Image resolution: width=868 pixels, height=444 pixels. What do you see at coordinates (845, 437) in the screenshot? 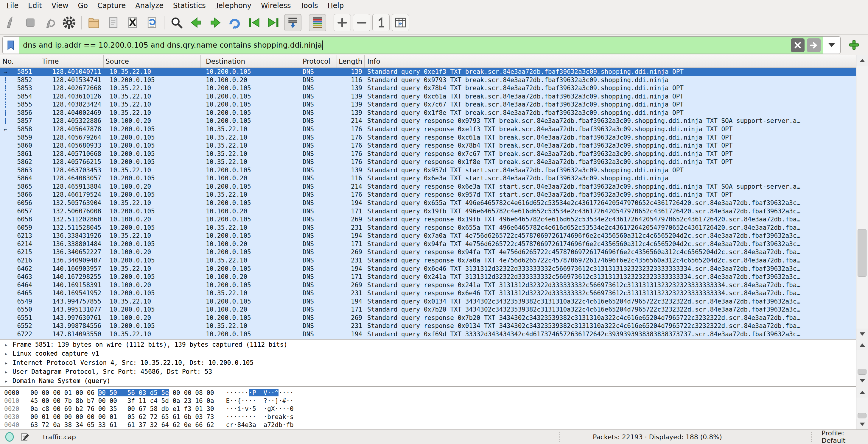
I see `profile-selector: Profile: Default` at bounding box center [845, 437].